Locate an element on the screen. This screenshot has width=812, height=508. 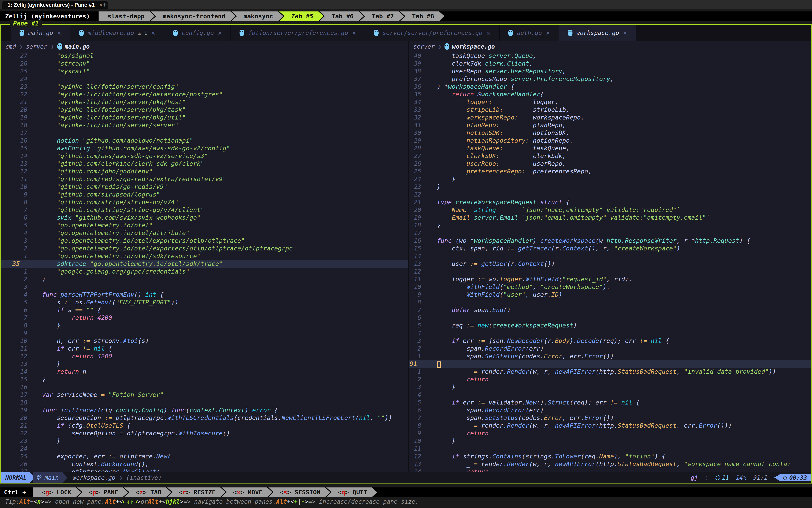
code-line: 12 if strings.Contains(strings.ToLower(r… is located at coordinates (610, 456).